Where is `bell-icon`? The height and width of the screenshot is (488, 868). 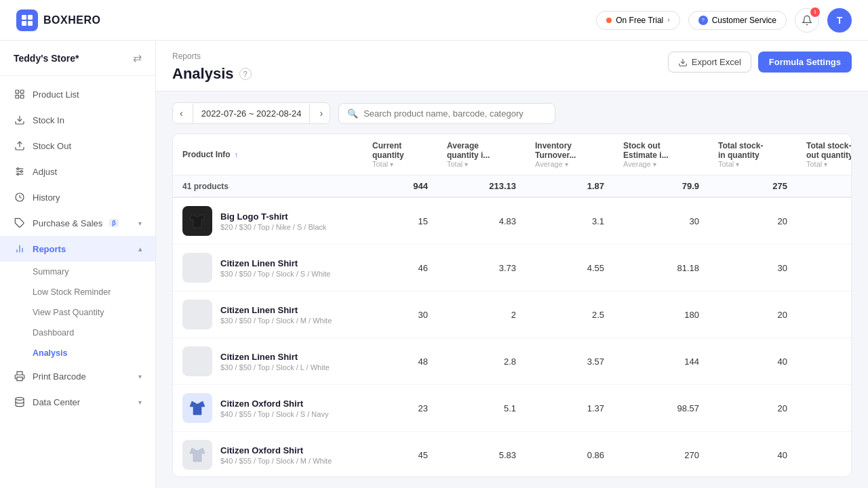 bell-icon is located at coordinates (807, 20).